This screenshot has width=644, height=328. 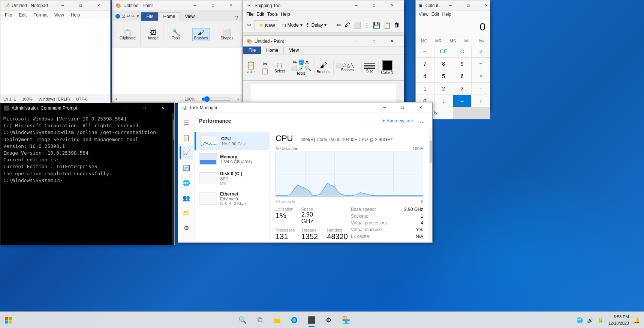 What do you see at coordinates (463, 51) in the screenshot?
I see `calc-c-btn: C` at bounding box center [463, 51].